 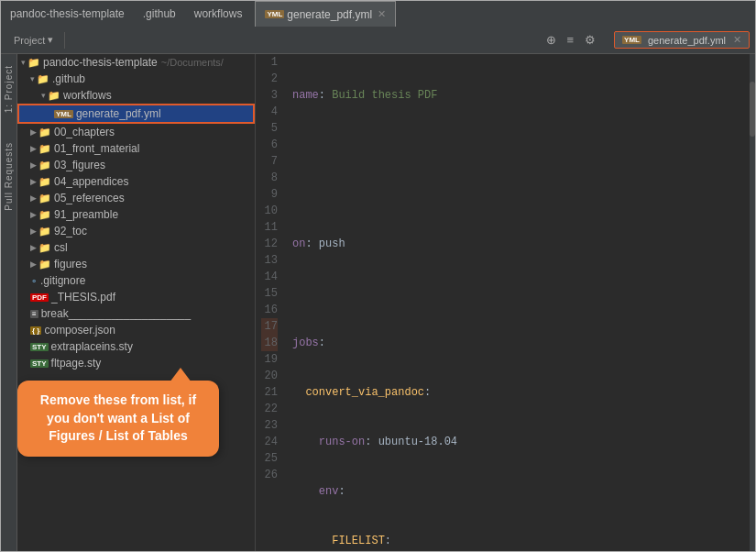 I want to click on csl-chevron-icon: ▶, so click(x=33, y=248).